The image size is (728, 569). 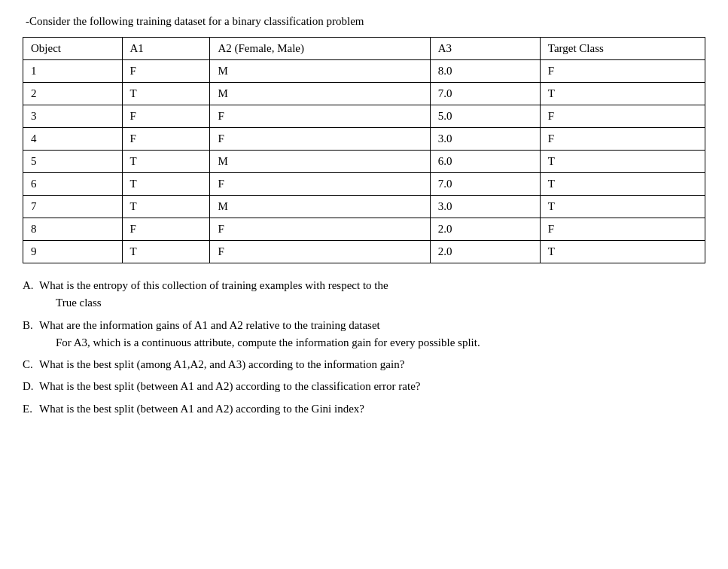 What do you see at coordinates (372, 295) in the screenshot?
I see `question-text-0: What is the entropy of this collection o…` at bounding box center [372, 295].